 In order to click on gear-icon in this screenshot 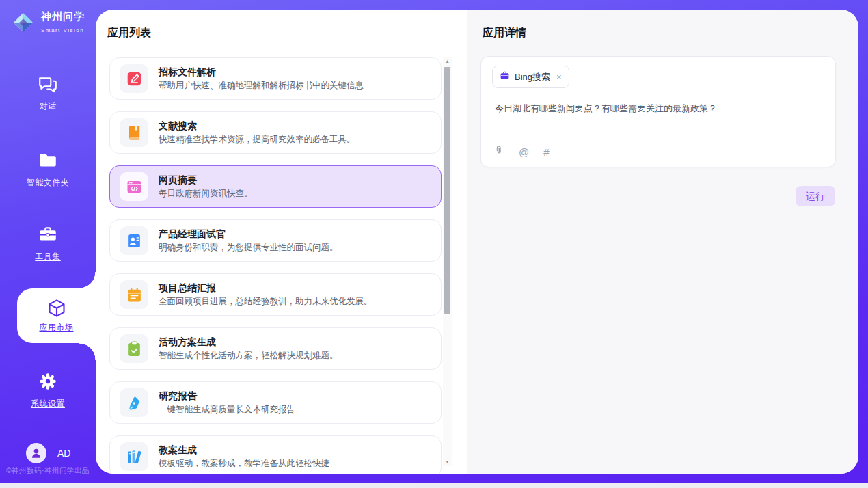, I will do `click(48, 381)`.